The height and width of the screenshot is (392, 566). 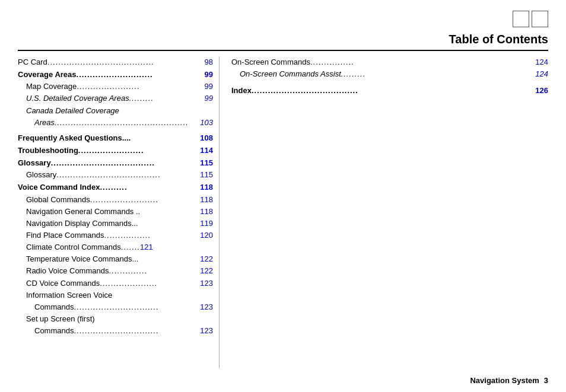 What do you see at coordinates (206, 200) in the screenshot?
I see `toc-global-commands-page: 118` at bounding box center [206, 200].